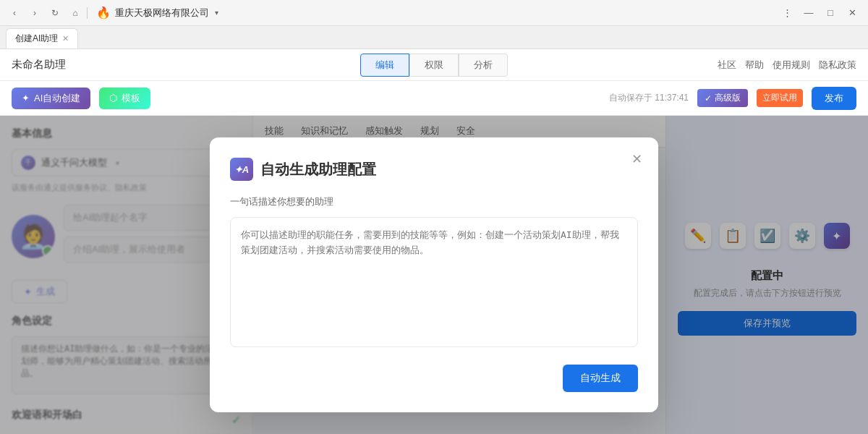 The image size is (868, 434). I want to click on auto-generate-button: 自动生成, so click(600, 378).